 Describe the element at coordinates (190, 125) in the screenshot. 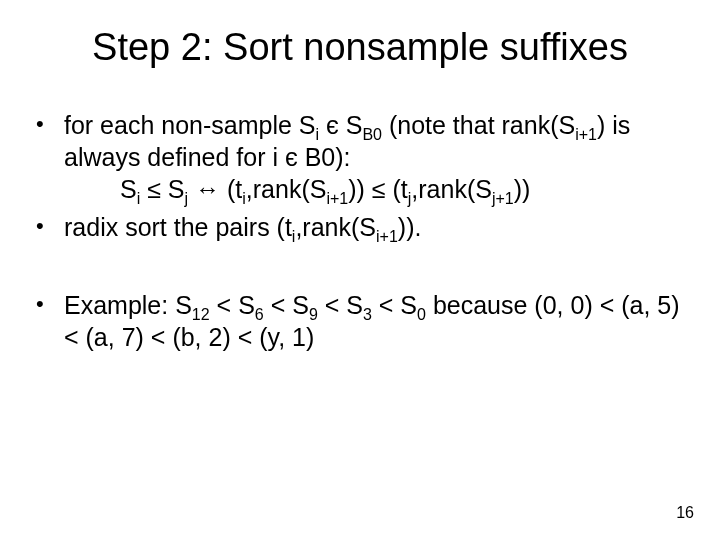

I see `t: for each non-sample S` at that location.